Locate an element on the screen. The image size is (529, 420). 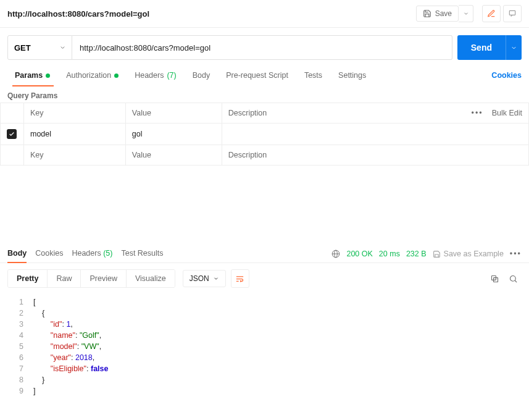
table-row: model gol is located at coordinates (265, 135).